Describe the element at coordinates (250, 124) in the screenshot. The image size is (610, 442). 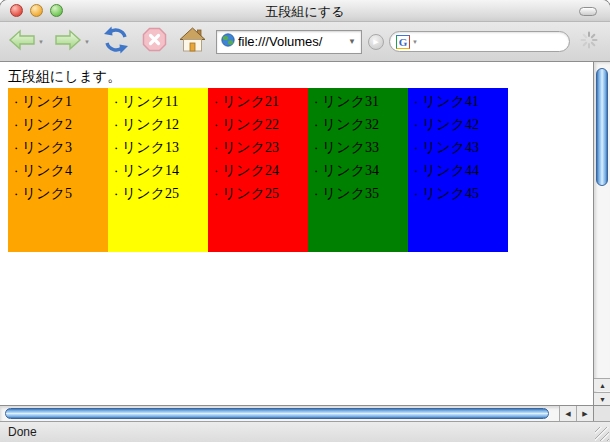
I see `link-label: リンク22` at that location.